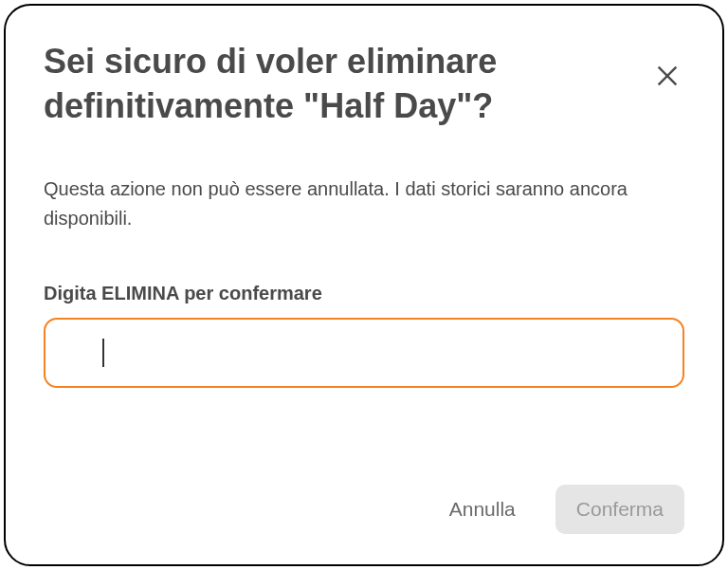  Describe the element at coordinates (103, 353) in the screenshot. I see `text-cursor` at that location.